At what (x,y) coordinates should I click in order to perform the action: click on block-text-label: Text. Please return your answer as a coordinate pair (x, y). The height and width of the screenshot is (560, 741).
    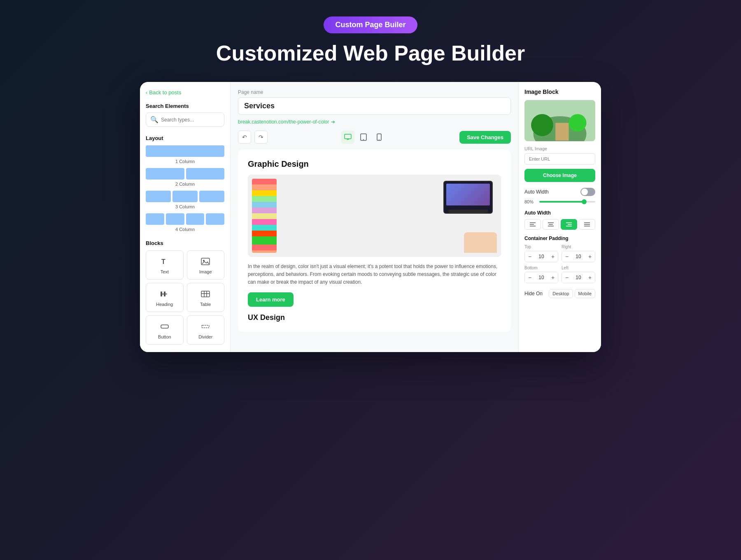
    Looking at the image, I should click on (165, 272).